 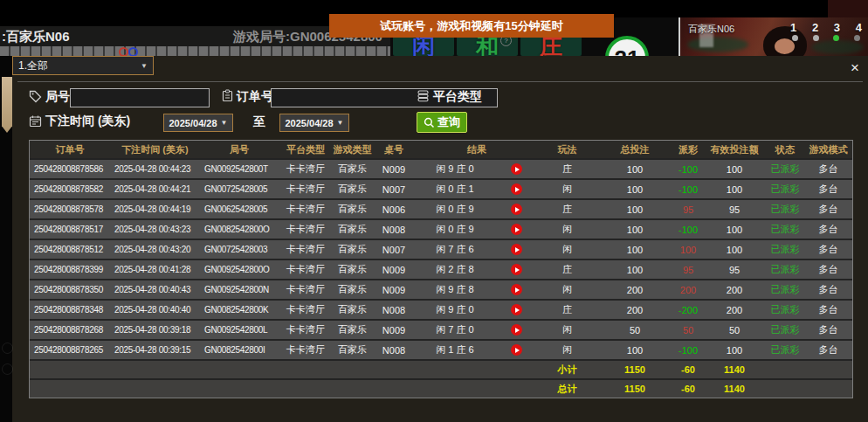 What do you see at coordinates (688, 310) in the screenshot?
I see `cell-payout: -200` at bounding box center [688, 310].